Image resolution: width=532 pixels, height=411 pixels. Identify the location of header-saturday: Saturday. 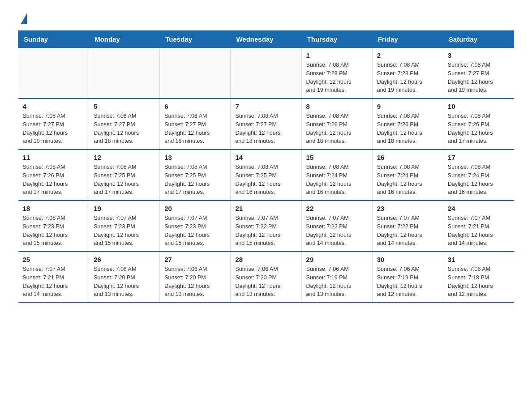
(478, 39).